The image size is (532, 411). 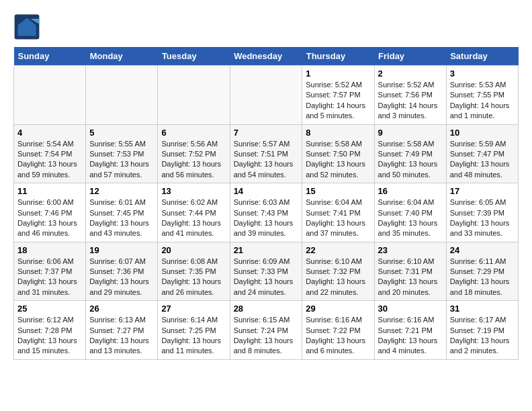 I want to click on day-info: Sunrise: 6:13 AMSunset: 7:27 PMDaylight:…, so click(x=122, y=336).